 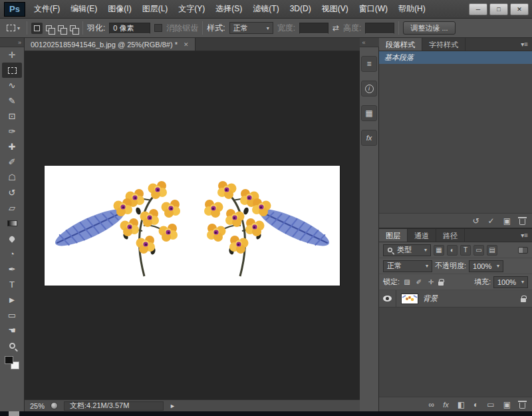 I want to click on tool-eraser: ▱, so click(x=12, y=208).